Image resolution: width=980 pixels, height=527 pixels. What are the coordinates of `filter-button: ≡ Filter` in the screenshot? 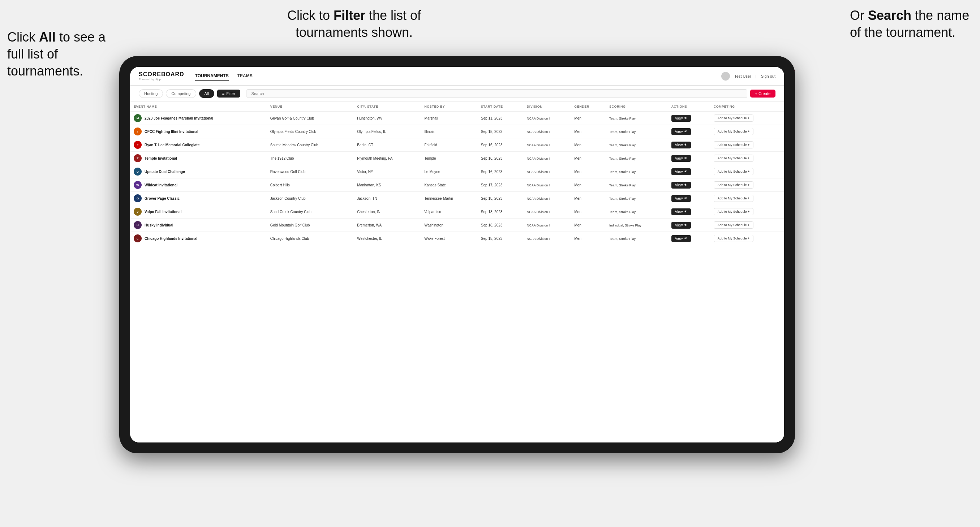 It's located at (229, 94).